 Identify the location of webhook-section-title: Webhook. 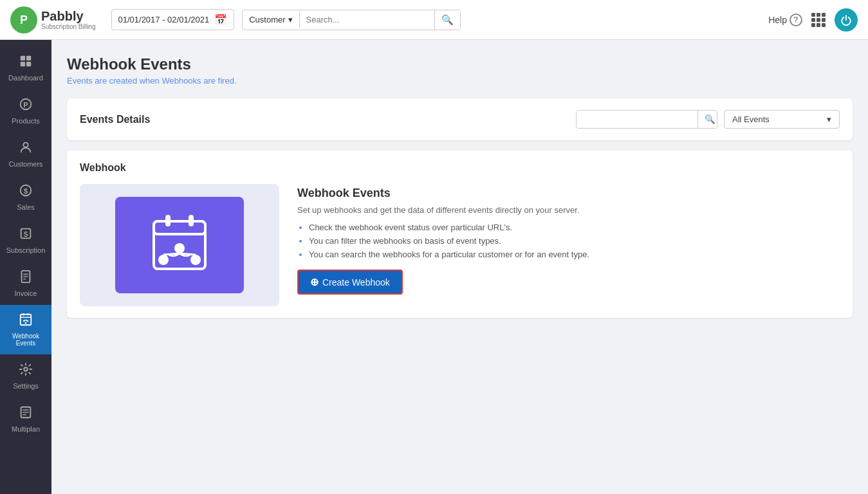
(459, 168).